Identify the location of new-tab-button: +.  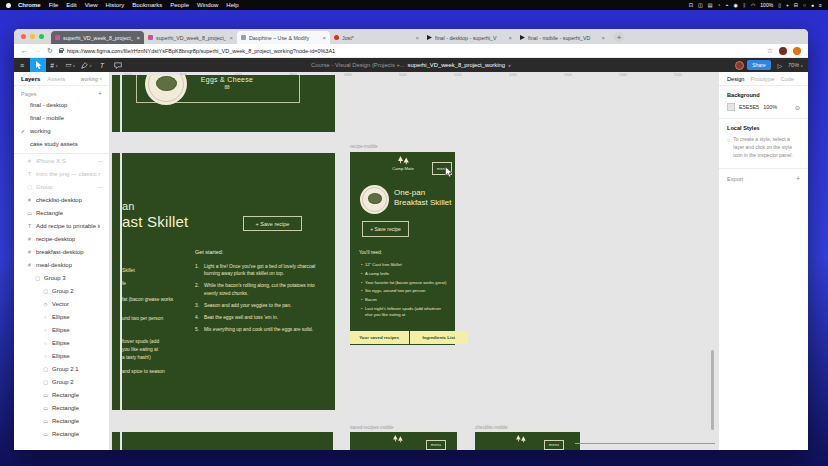
(619, 37).